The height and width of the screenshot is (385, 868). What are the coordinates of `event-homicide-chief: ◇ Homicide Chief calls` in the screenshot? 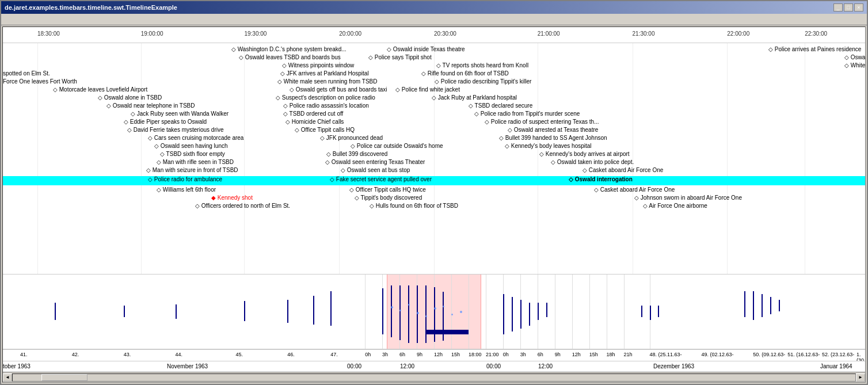 It's located at (314, 122).